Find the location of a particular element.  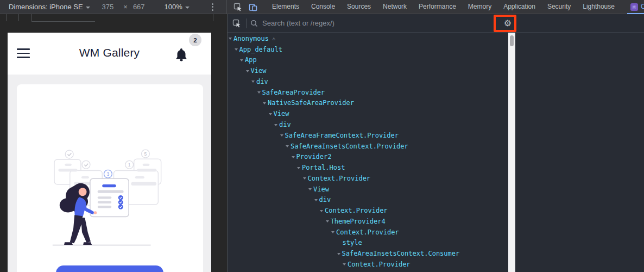

component-name: App is located at coordinates (251, 60).